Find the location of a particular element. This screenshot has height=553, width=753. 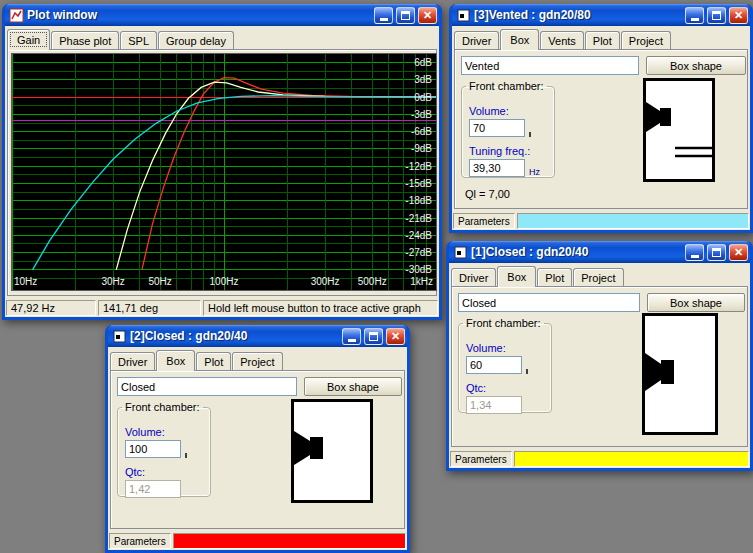

ql-value: Ql = 7,00 is located at coordinates (488, 194).